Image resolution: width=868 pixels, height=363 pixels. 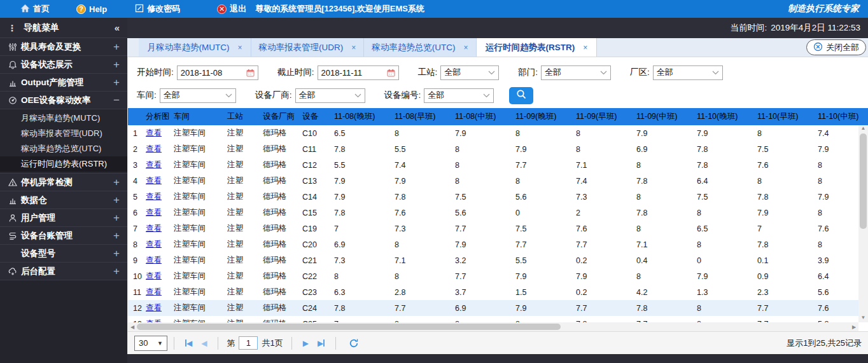 What do you see at coordinates (64, 271) in the screenshot?
I see `sidebar-item: 后台配置+` at bounding box center [64, 271].